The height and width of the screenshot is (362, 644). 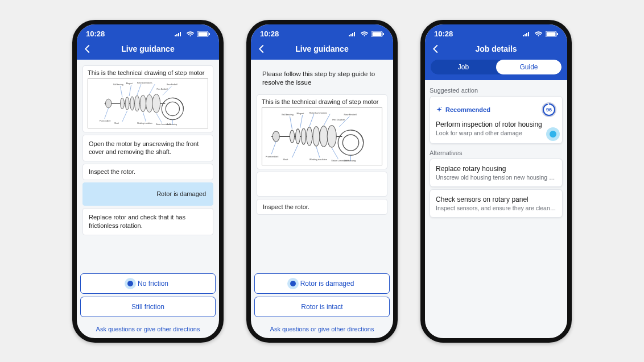 What do you see at coordinates (529, 67) in the screenshot?
I see `tab-guide: Guide` at bounding box center [529, 67].